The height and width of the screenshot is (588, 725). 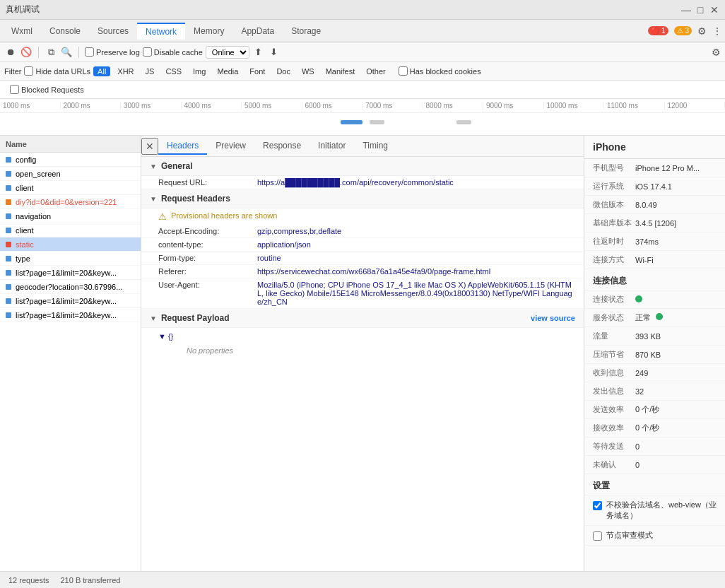 I want to click on net-item-list-3: list?page=1&limit=20&keyw..., so click(x=71, y=315).